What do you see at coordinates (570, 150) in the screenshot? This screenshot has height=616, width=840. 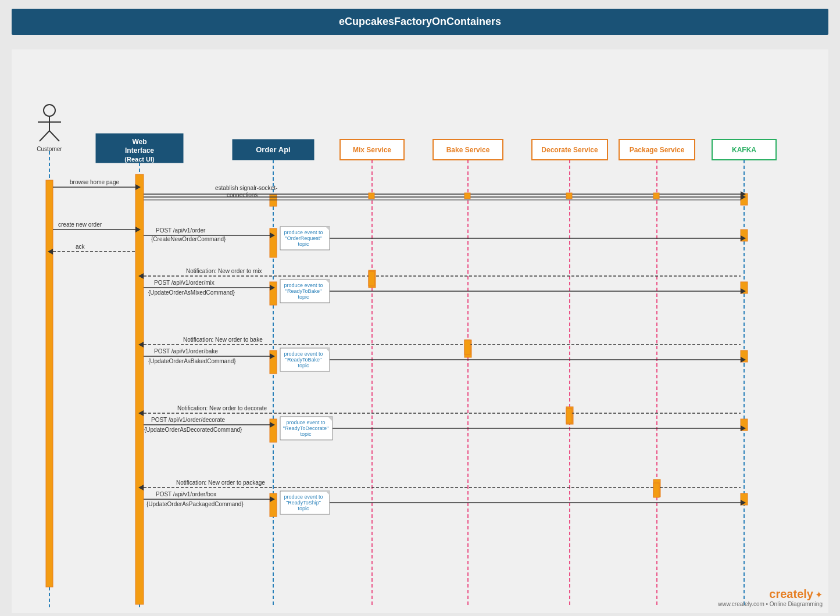 I see `lifeline-decorate: Decorate Service` at bounding box center [570, 150].